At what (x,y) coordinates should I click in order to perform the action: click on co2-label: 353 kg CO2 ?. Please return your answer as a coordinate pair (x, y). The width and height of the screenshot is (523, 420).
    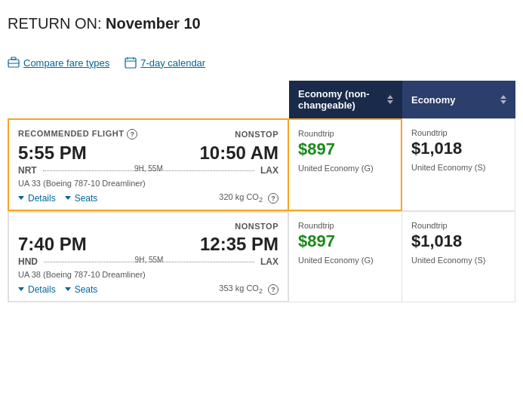
    Looking at the image, I should click on (249, 290).